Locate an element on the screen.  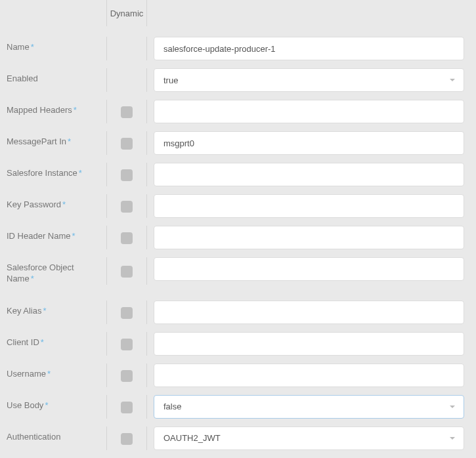
row-enabled: Enabled true is located at coordinates (238, 80).